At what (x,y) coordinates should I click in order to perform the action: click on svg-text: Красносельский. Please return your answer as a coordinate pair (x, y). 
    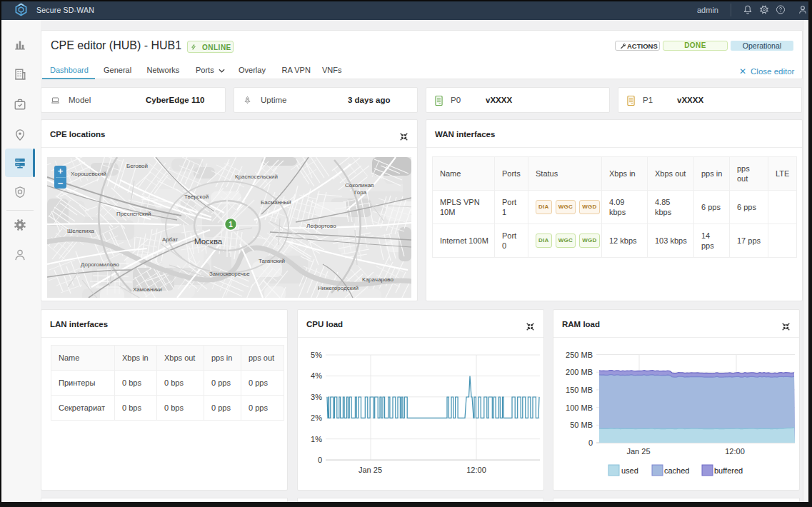
    Looking at the image, I should click on (256, 177).